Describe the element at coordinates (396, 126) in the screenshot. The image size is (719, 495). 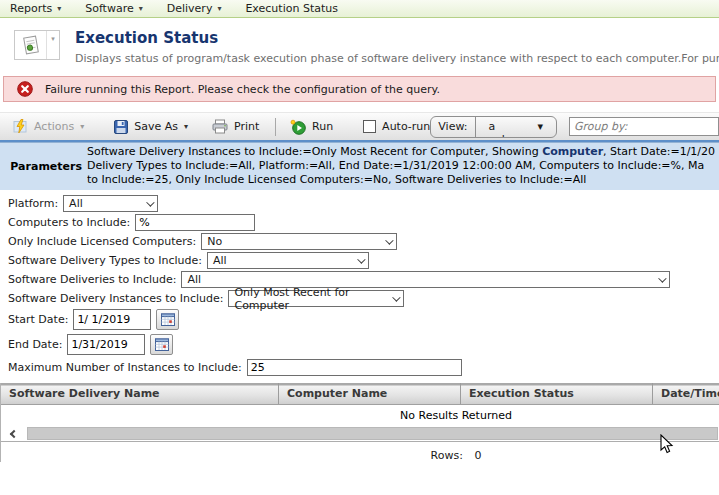
I see `auto-run-control: Auto-run` at that location.